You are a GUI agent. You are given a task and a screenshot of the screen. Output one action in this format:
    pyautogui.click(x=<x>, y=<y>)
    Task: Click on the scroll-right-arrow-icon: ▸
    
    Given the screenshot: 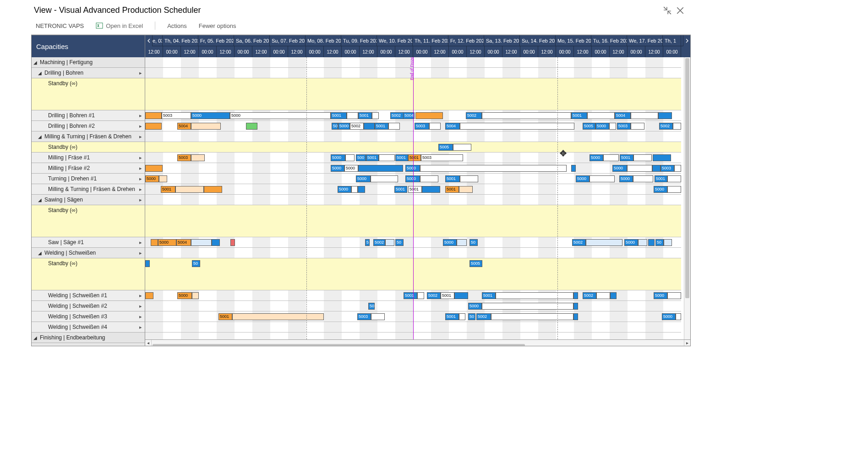 What is the action you would take?
    pyautogui.click(x=687, y=343)
    